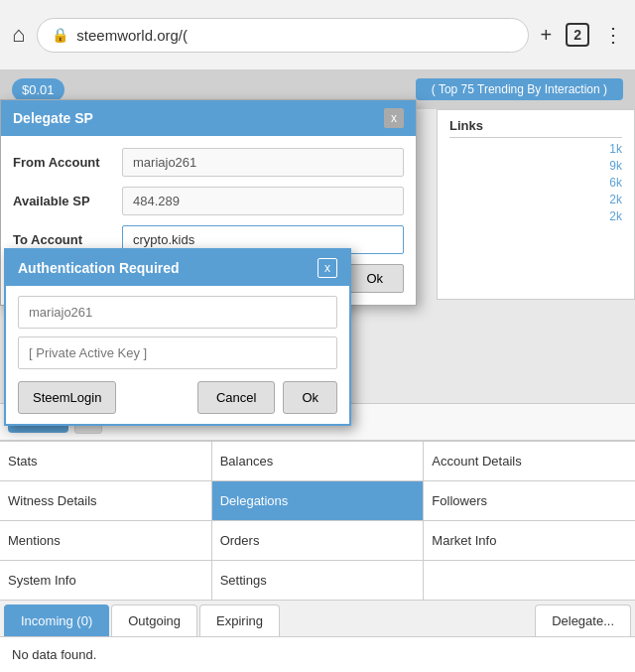  Describe the element at coordinates (318, 35) in the screenshot. I see `browser-bar: ⌂ 🔒 steemworld.org/( + 2 ⋮` at that location.